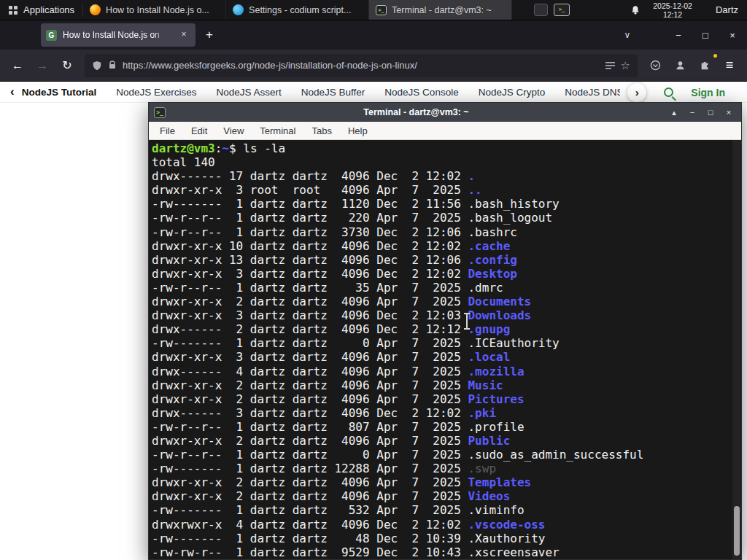 Image resolution: width=747 pixels, height=560 pixels. What do you see at coordinates (333, 92) in the screenshot?
I see `nav-link-buffer: NodeJS Buffer` at bounding box center [333, 92].